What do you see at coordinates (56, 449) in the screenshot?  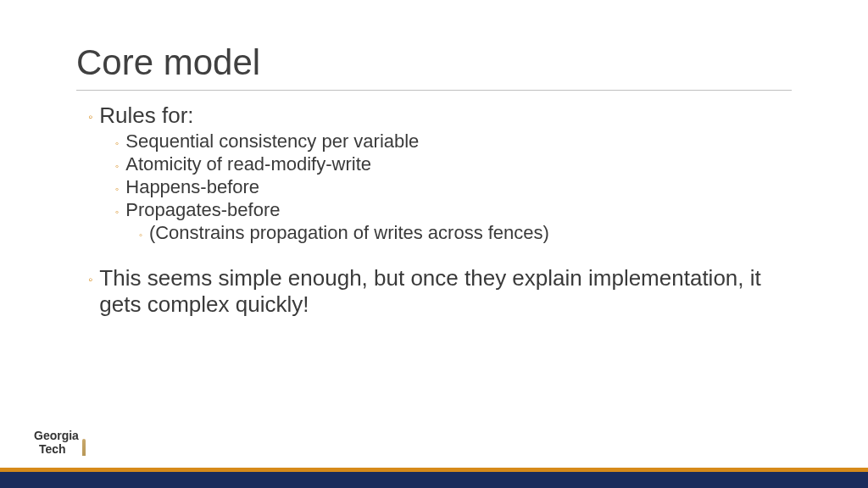 I see `logo-line2: Tech` at bounding box center [56, 449].